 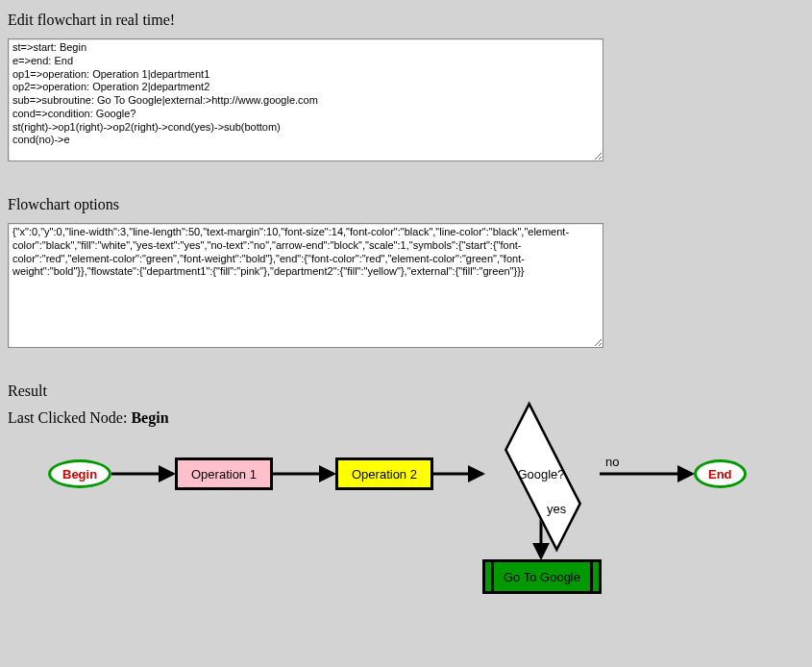 I want to click on edit-heading: Edit flowchart in real time!, so click(x=406, y=20).